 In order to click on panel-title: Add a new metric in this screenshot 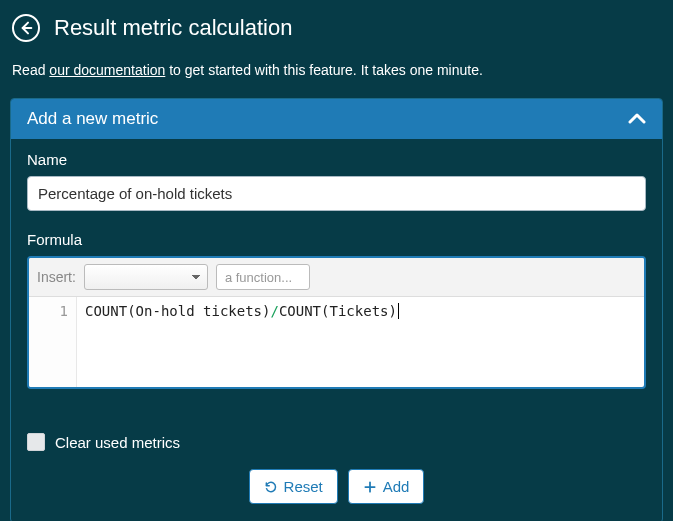, I will do `click(92, 119)`.